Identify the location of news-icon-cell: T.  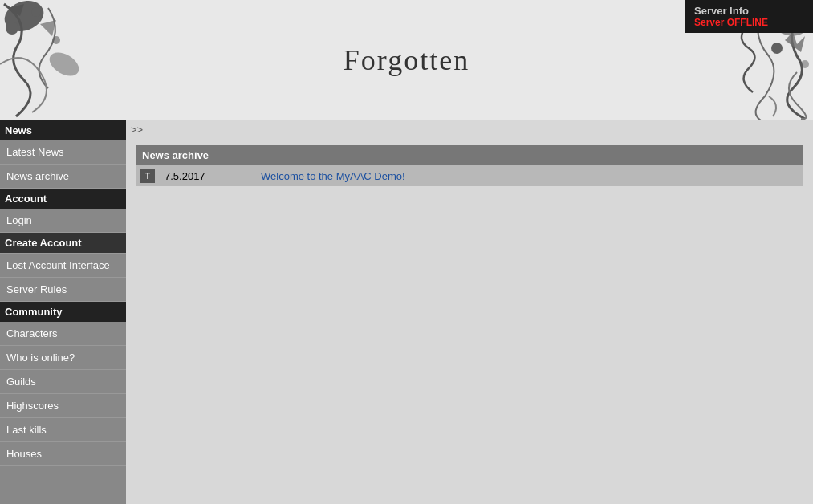
(148, 176).